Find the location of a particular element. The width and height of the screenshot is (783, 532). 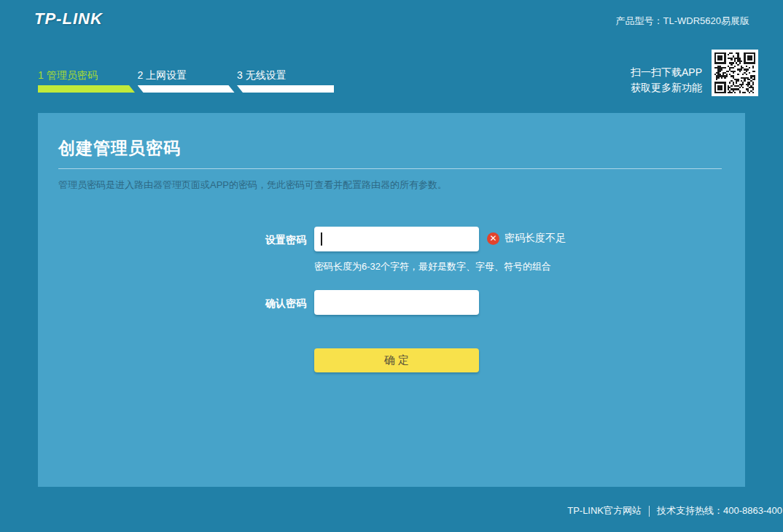

qr-caption-line2: 获取更多新功能 is located at coordinates (666, 87).